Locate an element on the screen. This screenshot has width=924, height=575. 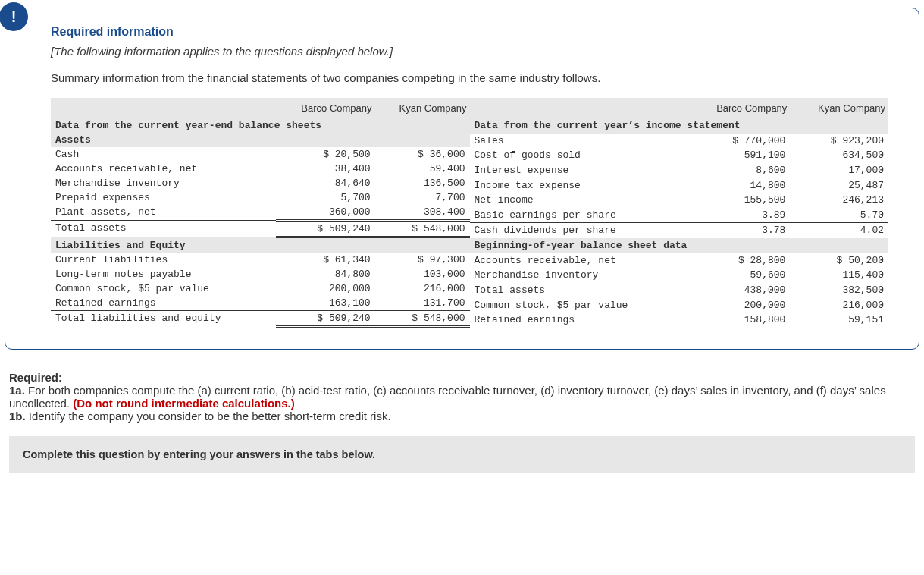
warning-red-text: (Do not round intermediate calculations.… is located at coordinates (183, 404).